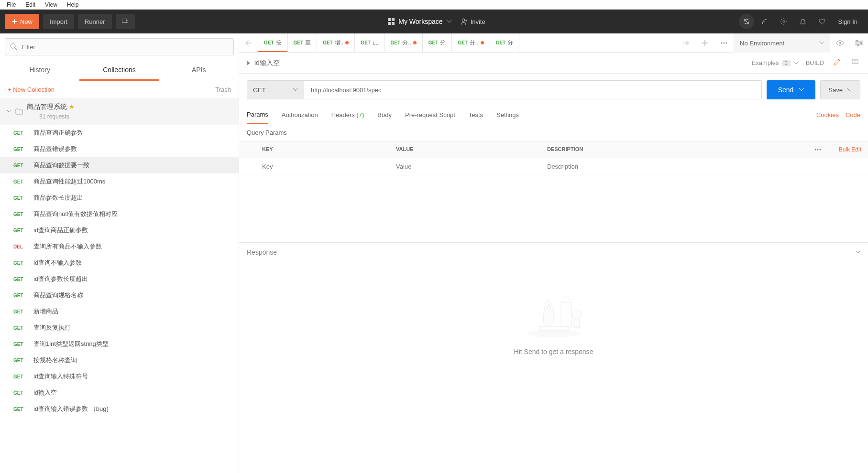 This screenshot has height=473, width=868. What do you see at coordinates (120, 111) in the screenshot?
I see `collection-header: 商品管理系统 ★ 31 requests` at bounding box center [120, 111].